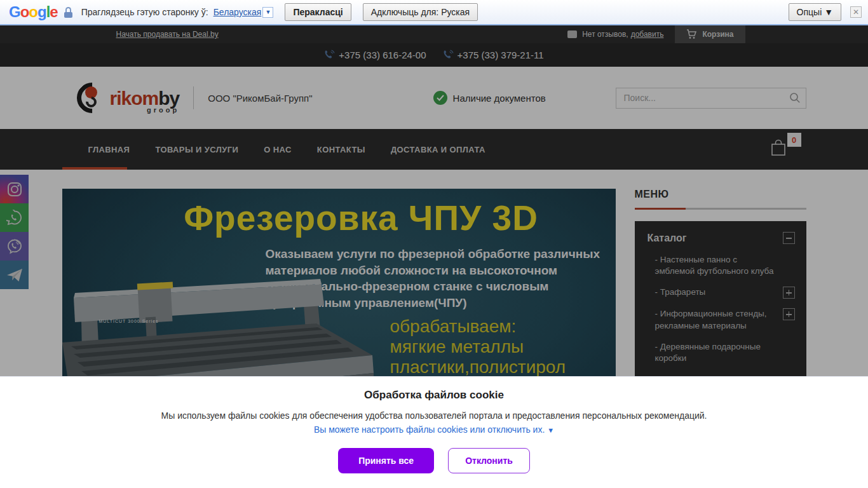  What do you see at coordinates (386, 461) in the screenshot?
I see `accept-cookies-button: Принять все` at bounding box center [386, 461].